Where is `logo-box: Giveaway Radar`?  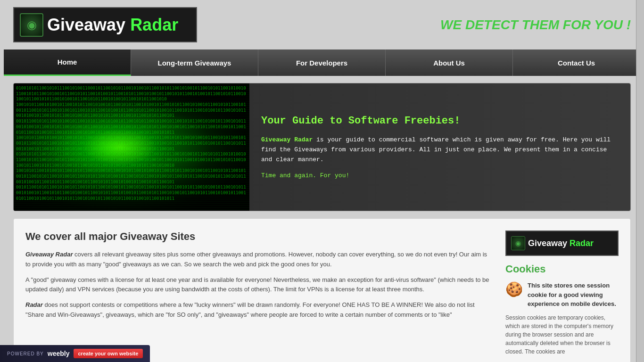 logo-box: Giveaway Radar is located at coordinates (105, 25).